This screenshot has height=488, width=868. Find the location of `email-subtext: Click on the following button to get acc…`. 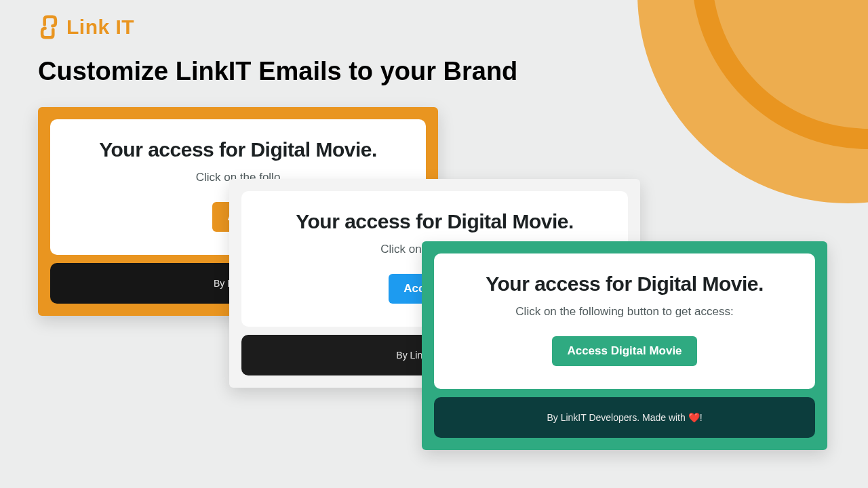

email-subtext: Click on the following button to get acc… is located at coordinates (625, 312).